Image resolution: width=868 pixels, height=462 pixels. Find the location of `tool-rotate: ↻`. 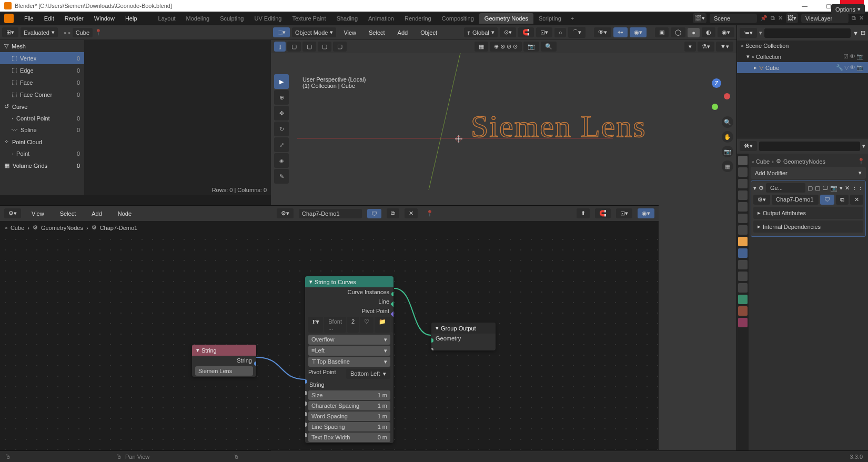

tool-rotate: ↻ is located at coordinates (281, 129).